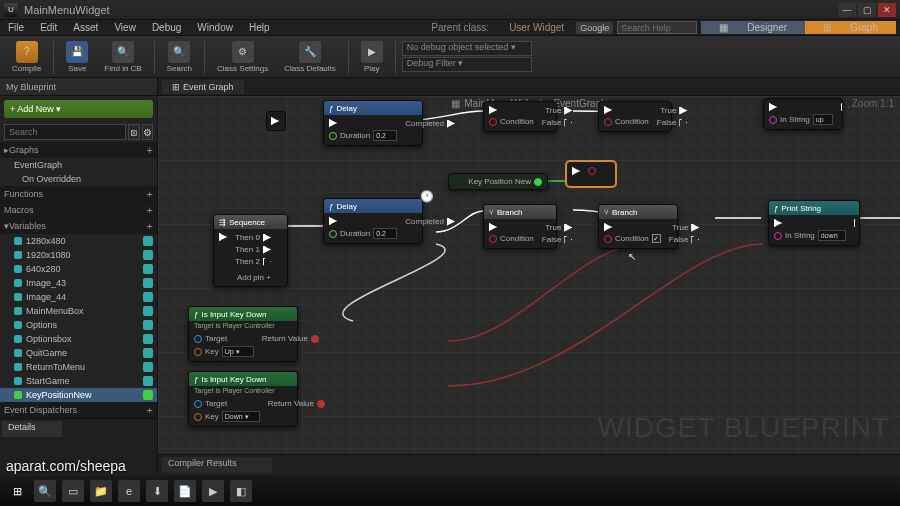 Image resolution: width=900 pixels, height=506 pixels. What do you see at coordinates (260, 28) in the screenshot?
I see `menu-help: Help` at bounding box center [260, 28].